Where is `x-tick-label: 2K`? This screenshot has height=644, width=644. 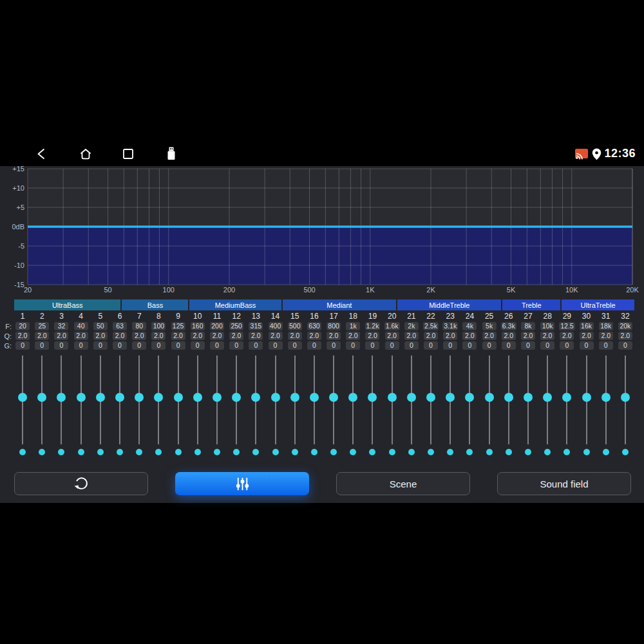 x-tick-label: 2K is located at coordinates (431, 290).